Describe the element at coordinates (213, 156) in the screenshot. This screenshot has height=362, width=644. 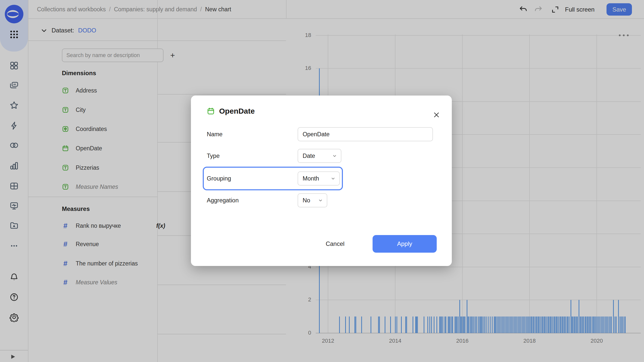
I see `type-label: Type` at that location.